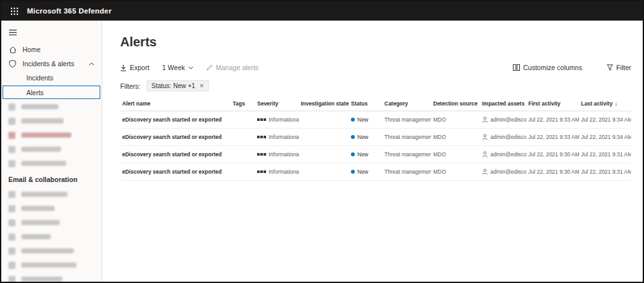 The image size is (644, 283). Describe the element at coordinates (51, 32) in the screenshot. I see `nav-collapse-button` at that location.